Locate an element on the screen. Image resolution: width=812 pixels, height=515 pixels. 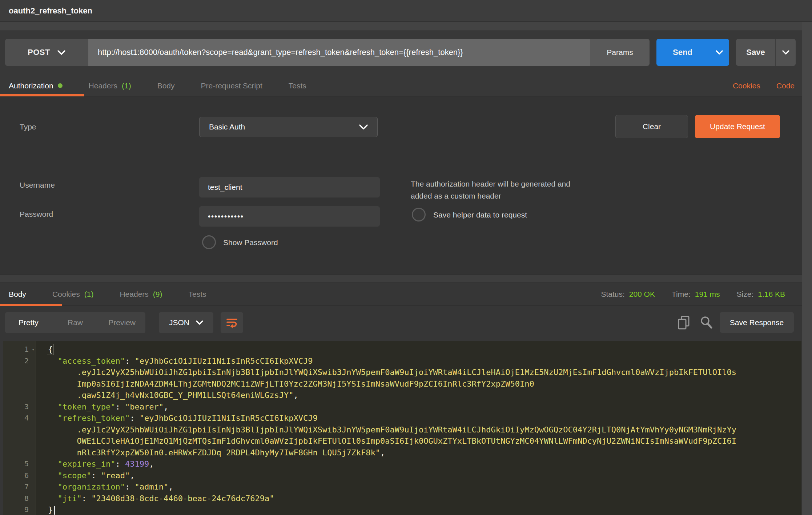
tab-headers: Headers(1) is located at coordinates (110, 86).